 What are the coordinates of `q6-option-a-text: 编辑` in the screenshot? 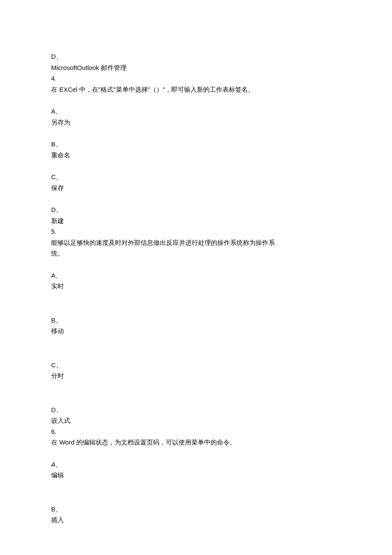 It's located at (196, 475).